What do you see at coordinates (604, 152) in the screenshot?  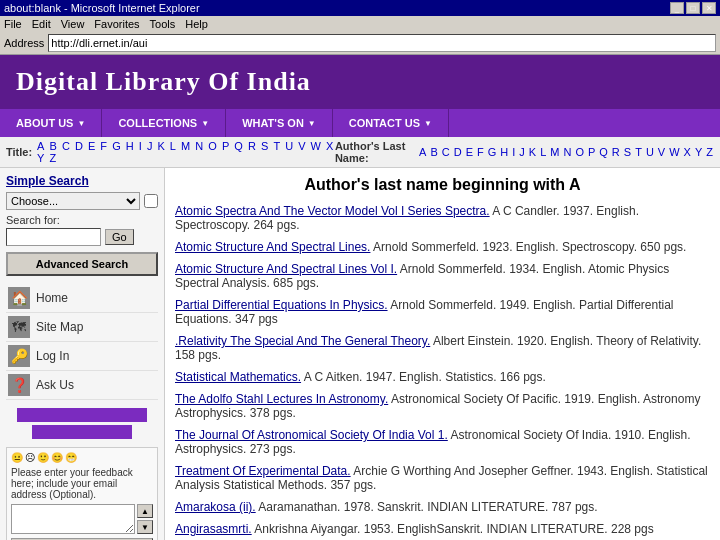 I see `author-alpha-Q: Q` at bounding box center [604, 152].